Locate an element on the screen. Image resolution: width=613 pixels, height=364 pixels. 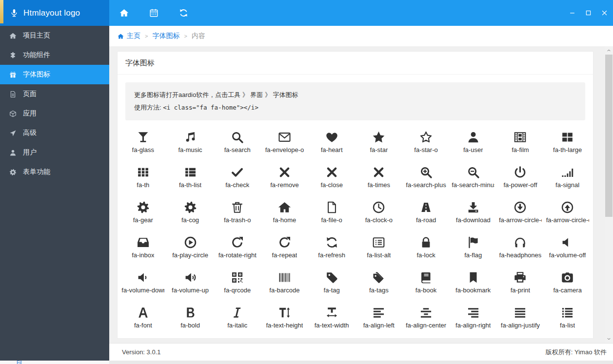
icon-label: fa-times is located at coordinates (379, 185).